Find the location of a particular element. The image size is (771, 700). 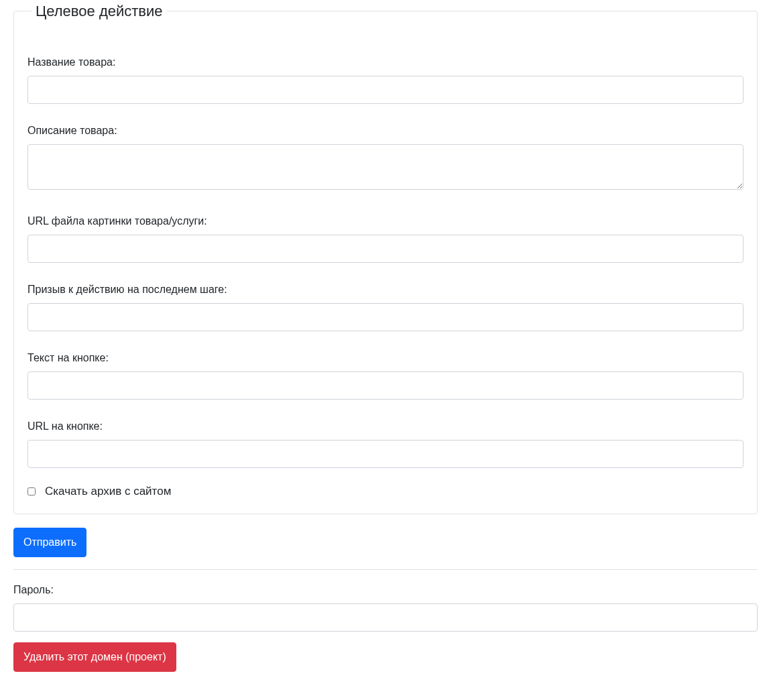

delete-domain-button: Удалить этот домен (проект) is located at coordinates (95, 657).